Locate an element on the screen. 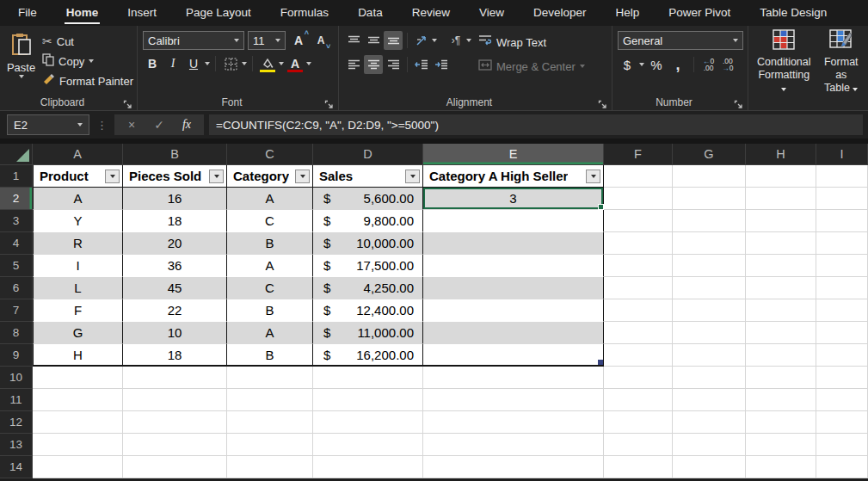  cell-H4 is located at coordinates (781, 244).